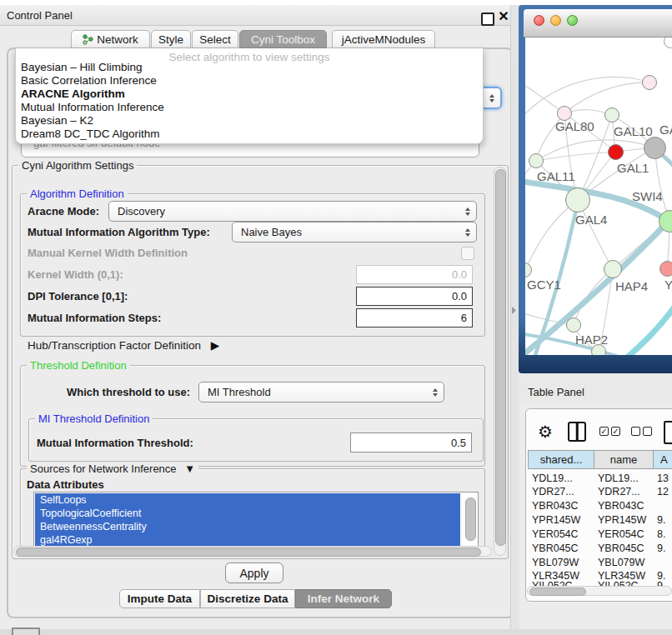  Describe the element at coordinates (248, 108) in the screenshot. I see `dropdown-item: Mutual Information Inference` at that location.